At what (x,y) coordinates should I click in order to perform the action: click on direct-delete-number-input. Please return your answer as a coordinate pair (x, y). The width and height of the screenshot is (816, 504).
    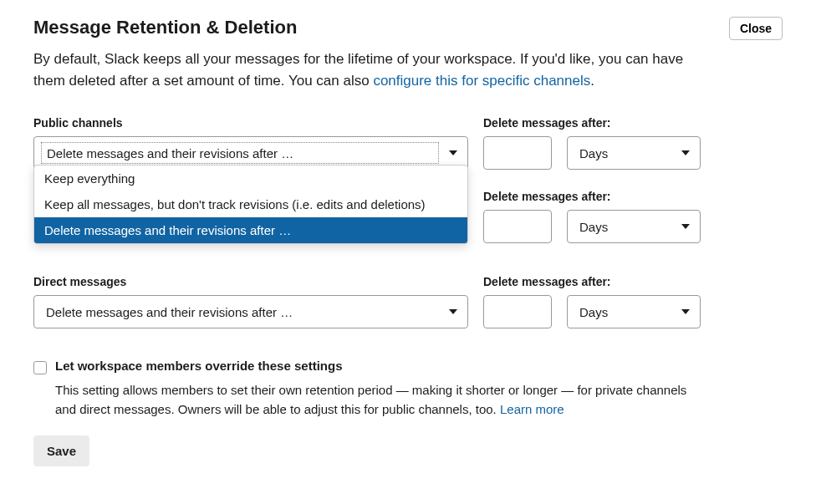
    Looking at the image, I should click on (518, 312).